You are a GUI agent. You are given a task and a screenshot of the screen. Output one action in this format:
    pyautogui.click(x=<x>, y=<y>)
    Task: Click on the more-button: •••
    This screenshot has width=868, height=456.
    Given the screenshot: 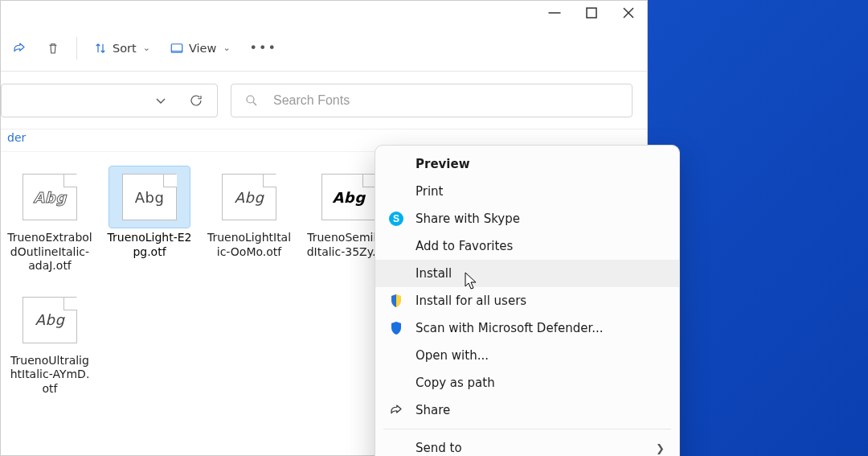 What is the action you would take?
    pyautogui.click(x=264, y=48)
    